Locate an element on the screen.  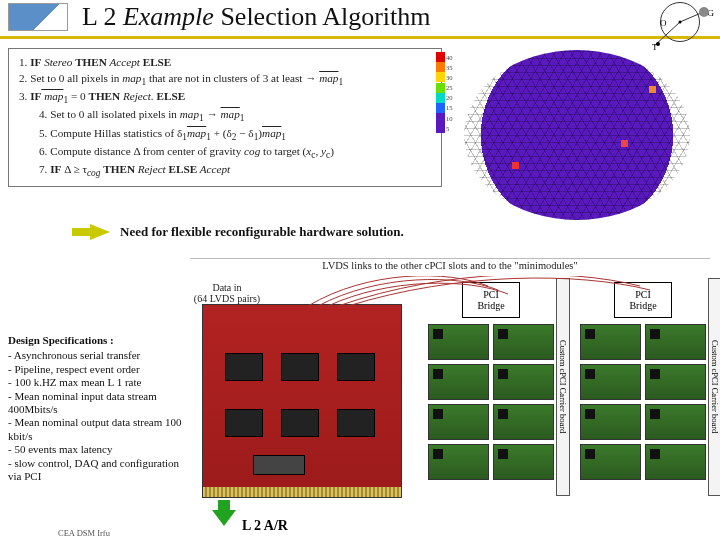
spec-item: - 100 k.HZ max mean L 1 rate is located at coordinates (96, 382).